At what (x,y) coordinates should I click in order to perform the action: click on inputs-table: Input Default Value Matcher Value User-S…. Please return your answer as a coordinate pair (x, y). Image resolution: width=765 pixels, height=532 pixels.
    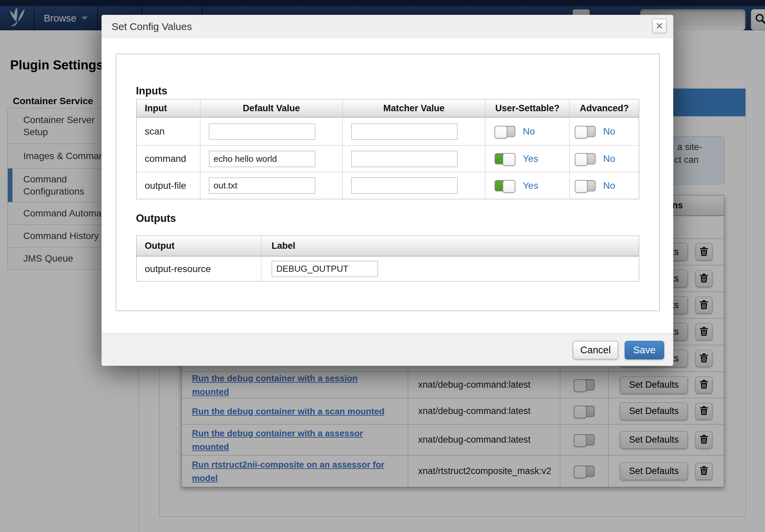
    Looking at the image, I should click on (388, 149).